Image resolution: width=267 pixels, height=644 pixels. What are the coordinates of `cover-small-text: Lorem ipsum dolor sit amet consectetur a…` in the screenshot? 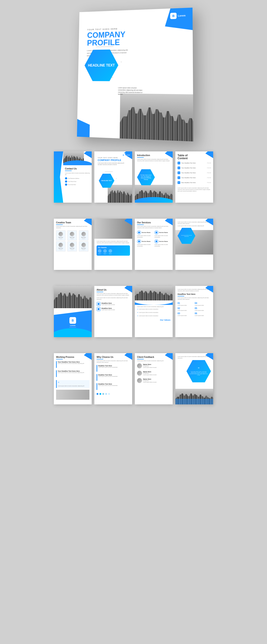 It's located at (131, 92).